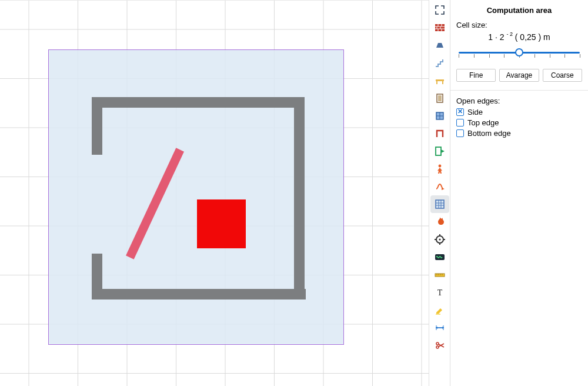 Image resolution: width=588 pixels, height=386 pixels. I want to click on trapezoid-icon, so click(440, 45).